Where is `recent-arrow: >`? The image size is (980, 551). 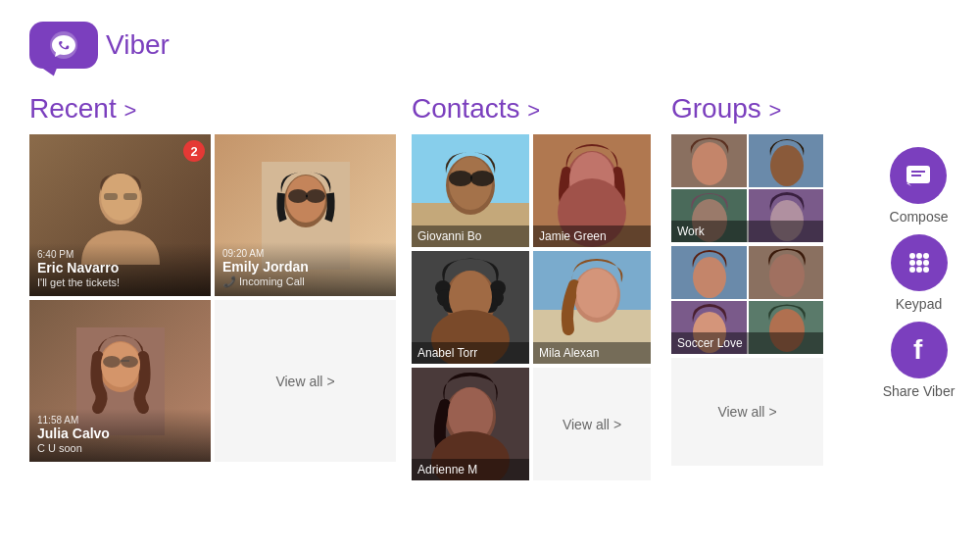
recent-arrow: > is located at coordinates (131, 110).